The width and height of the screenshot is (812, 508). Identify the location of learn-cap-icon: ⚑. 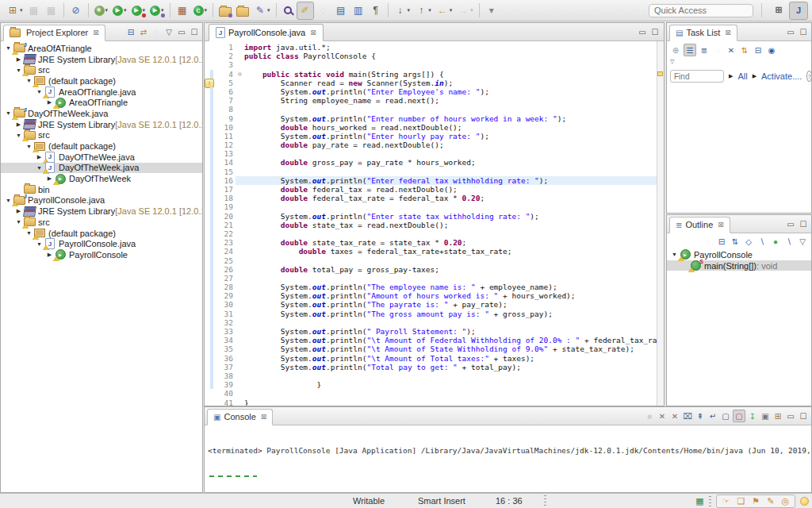
(756, 502).